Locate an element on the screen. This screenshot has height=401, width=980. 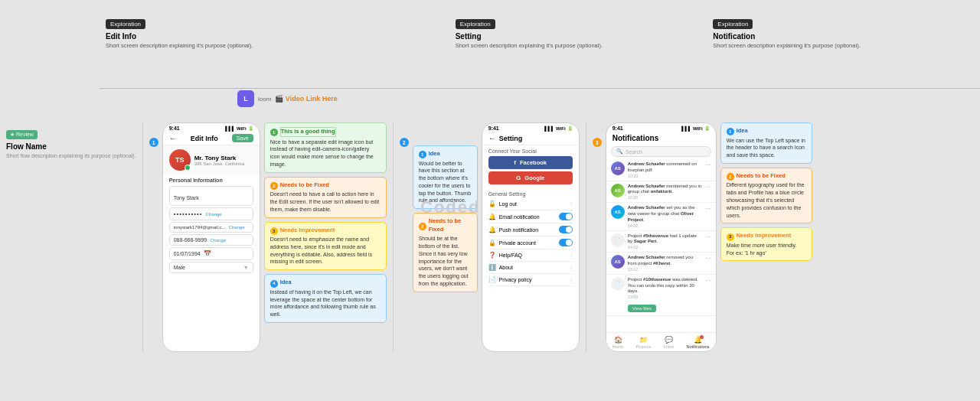
anno-title-notif-idea: Idea is located at coordinates (743, 132).